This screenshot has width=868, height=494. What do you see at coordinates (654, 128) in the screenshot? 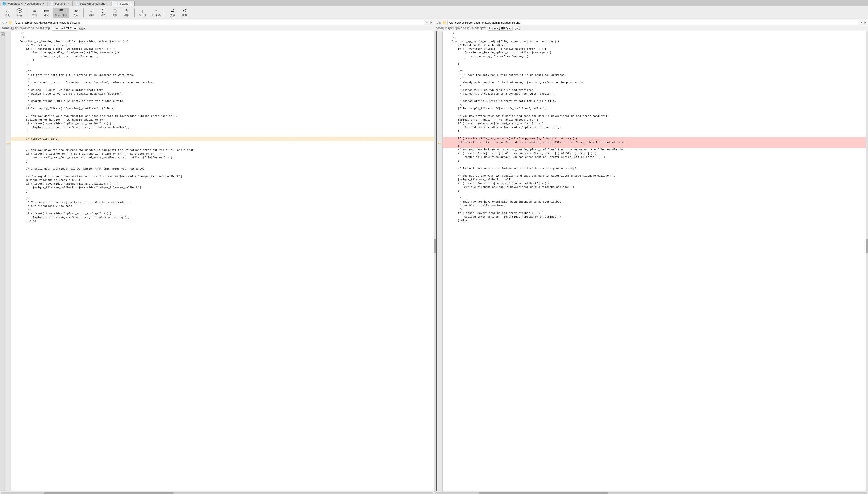
I see `code-line: $upload_error_handler = $overrides['uplo…` at bounding box center [654, 128].